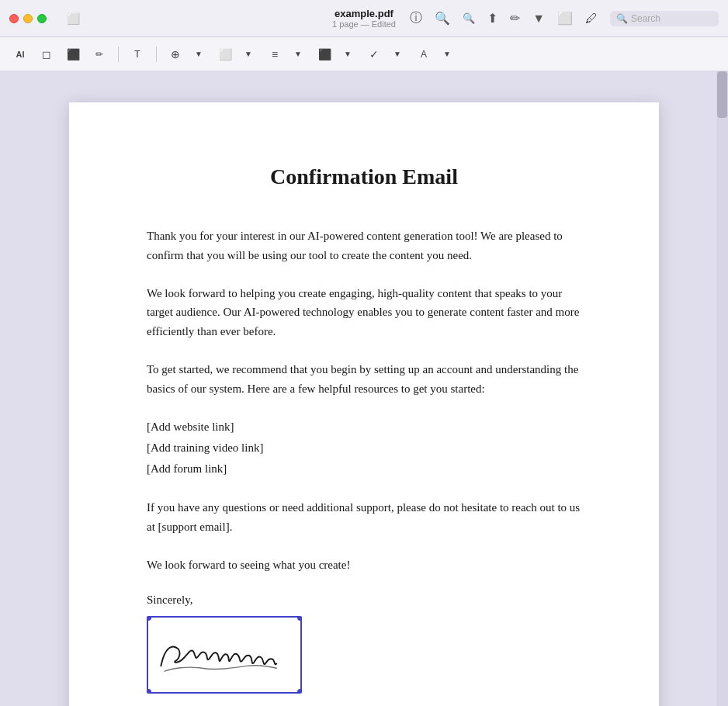 This screenshot has height=706, width=728. Describe the element at coordinates (364, 427) in the screenshot. I see `link-1: [Add website link]` at that location.